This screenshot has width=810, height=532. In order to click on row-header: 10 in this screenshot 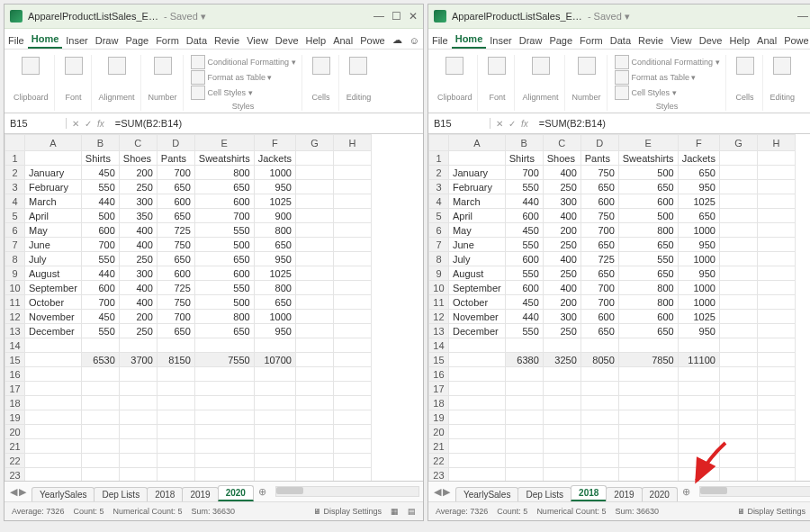, I will do `click(438, 288)`.